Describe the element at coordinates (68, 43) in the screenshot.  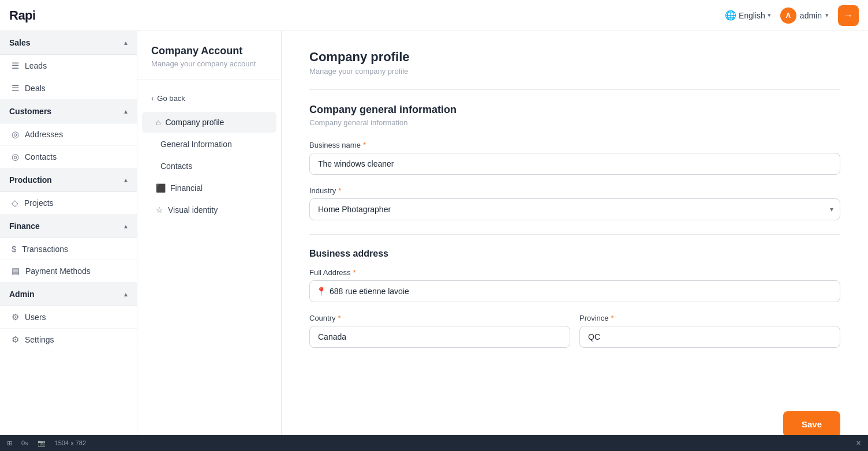
I see `sidebar-header-sales: Sales ▴` at that location.